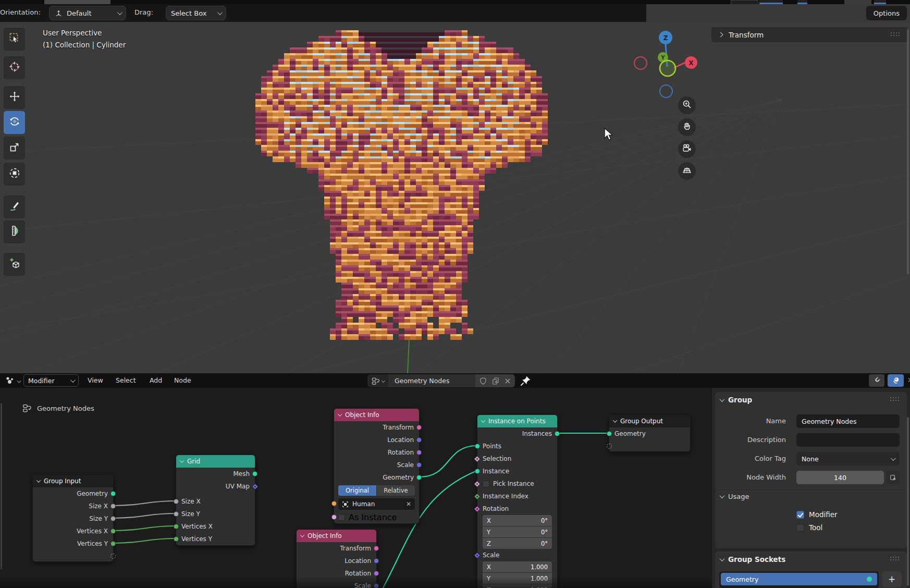  What do you see at coordinates (216, 500) in the screenshot?
I see `node-grid: GridMeshUV MapSize XSize YVertices XVert…` at bounding box center [216, 500].